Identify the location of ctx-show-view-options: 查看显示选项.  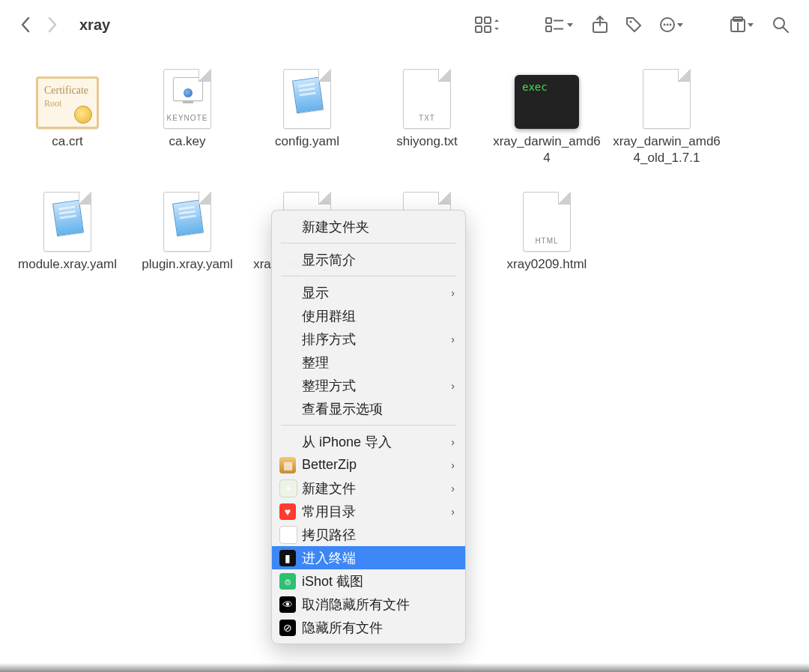
(369, 409).